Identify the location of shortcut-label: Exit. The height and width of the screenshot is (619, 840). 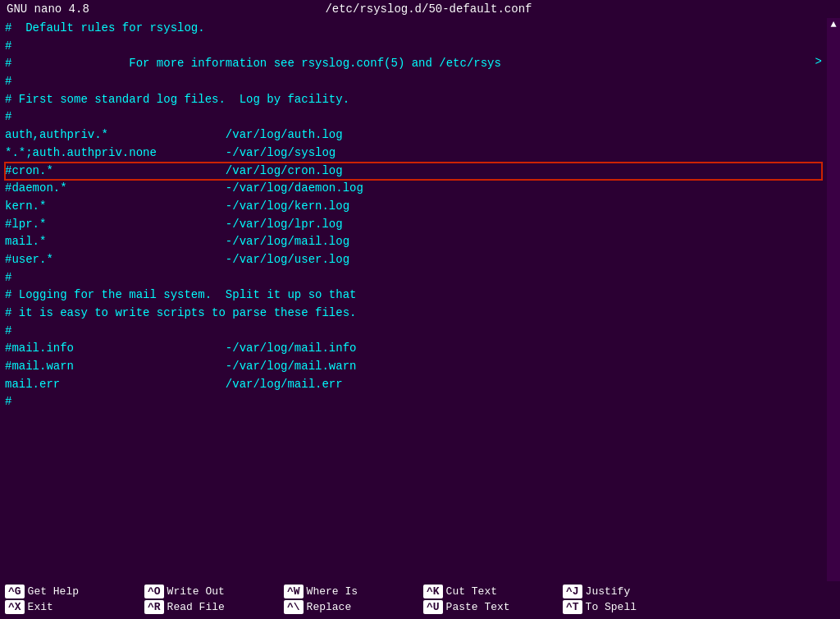
(41, 608).